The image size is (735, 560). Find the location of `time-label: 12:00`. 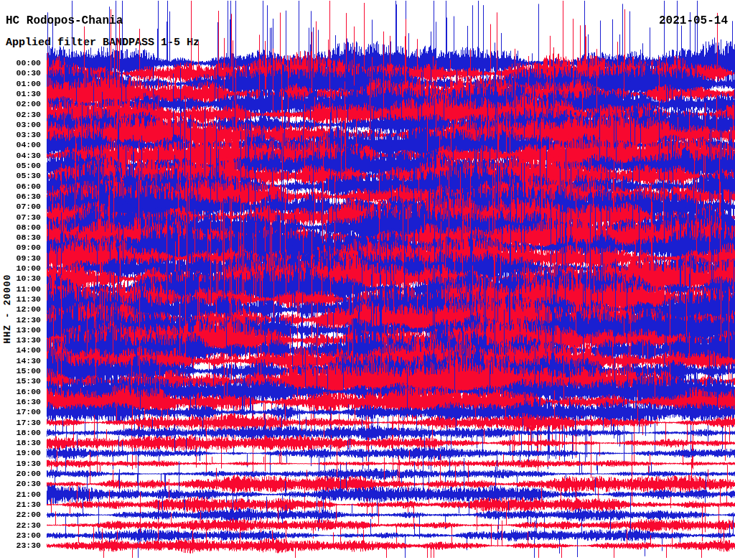

time-label: 12:00 is located at coordinates (20, 309).